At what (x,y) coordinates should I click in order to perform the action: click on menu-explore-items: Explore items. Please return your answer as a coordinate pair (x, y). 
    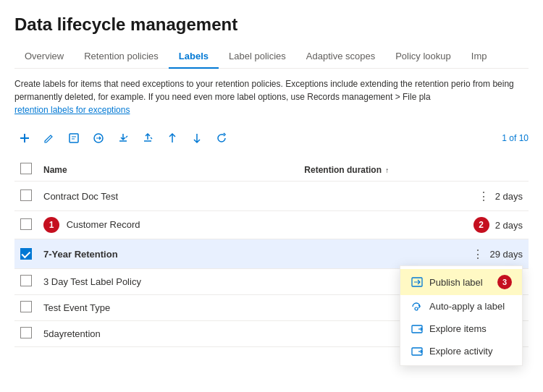
    Looking at the image, I should click on (461, 328).